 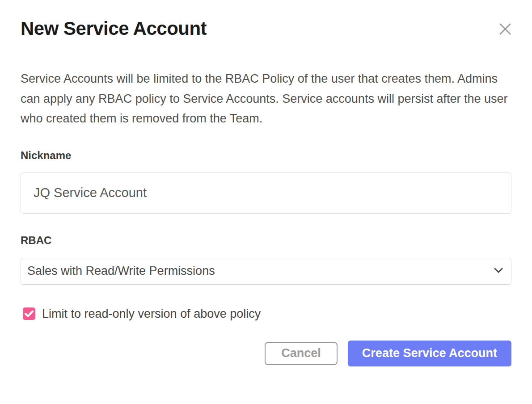 What do you see at coordinates (266, 99) in the screenshot?
I see `modal-description: Service Accounts will be limited to the …` at bounding box center [266, 99].